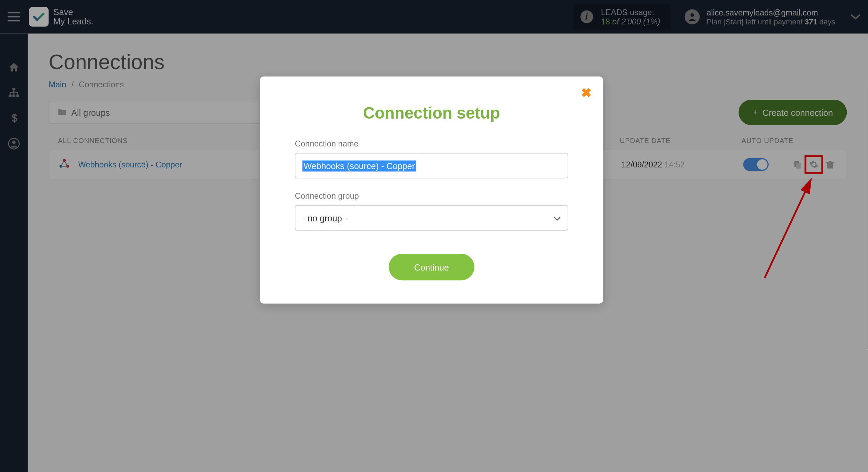  What do you see at coordinates (586, 94) in the screenshot?
I see `close-icon: ✖` at bounding box center [586, 94].